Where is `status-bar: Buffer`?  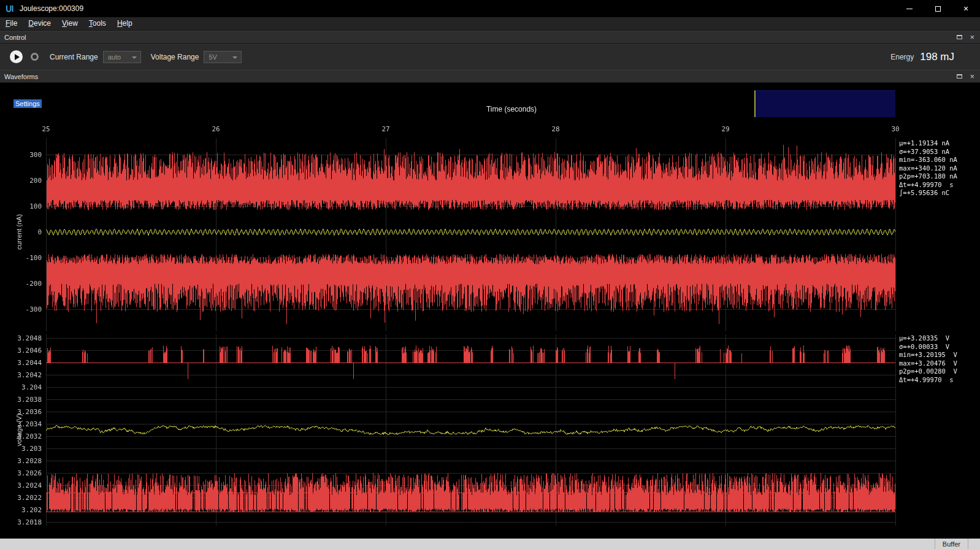 status-bar: Buffer is located at coordinates (490, 543).